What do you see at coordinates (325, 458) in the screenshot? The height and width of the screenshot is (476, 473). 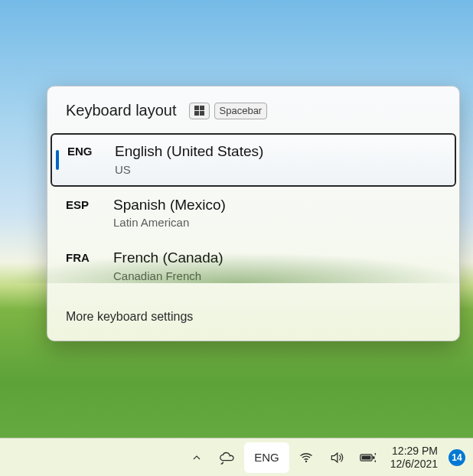 I see `system-tray: ENG` at bounding box center [325, 458].